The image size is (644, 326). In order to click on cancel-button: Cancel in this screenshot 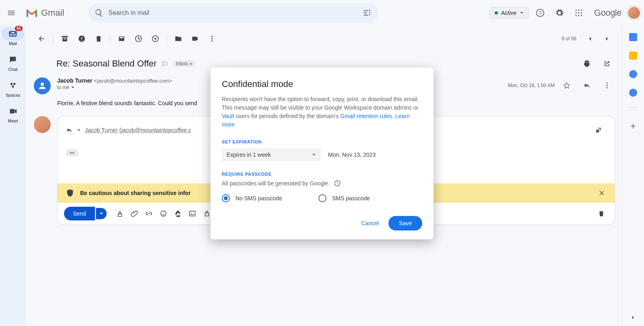, I will do `click(370, 223)`.